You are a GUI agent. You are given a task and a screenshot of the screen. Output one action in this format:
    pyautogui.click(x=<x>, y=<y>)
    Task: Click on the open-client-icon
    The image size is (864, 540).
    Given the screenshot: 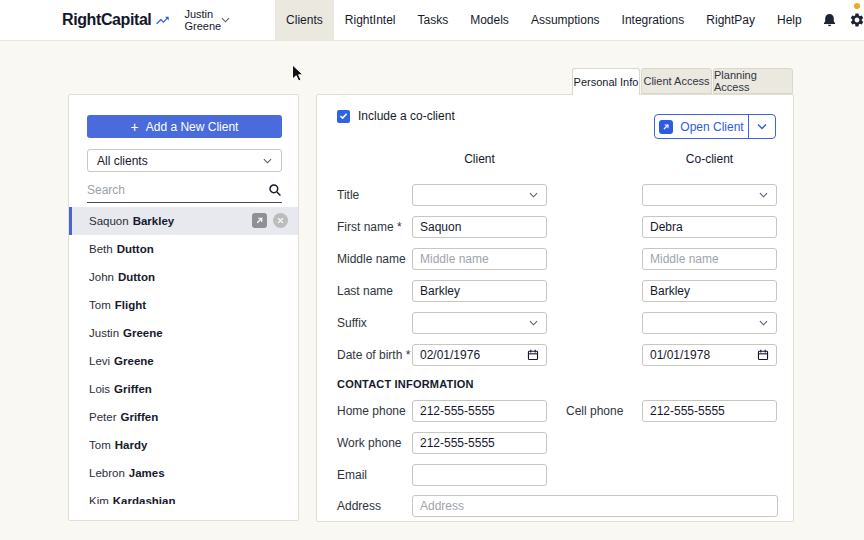 What is the action you would take?
    pyautogui.click(x=260, y=220)
    